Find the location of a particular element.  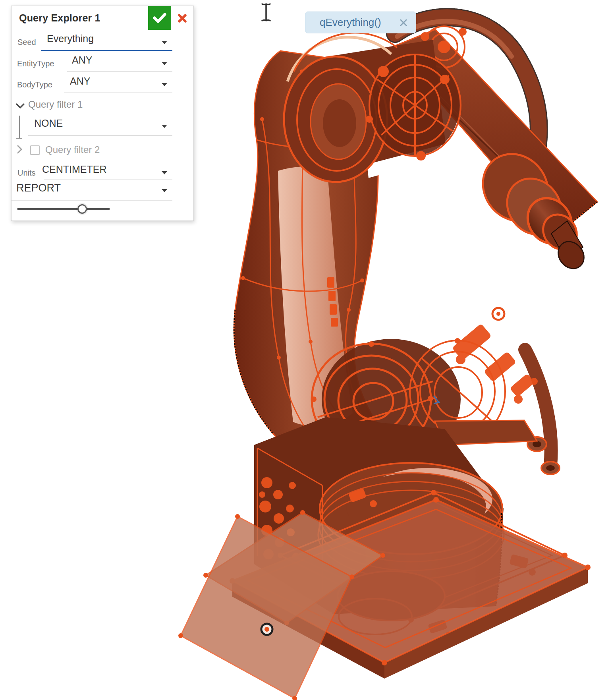

confirm-button is located at coordinates (160, 18).